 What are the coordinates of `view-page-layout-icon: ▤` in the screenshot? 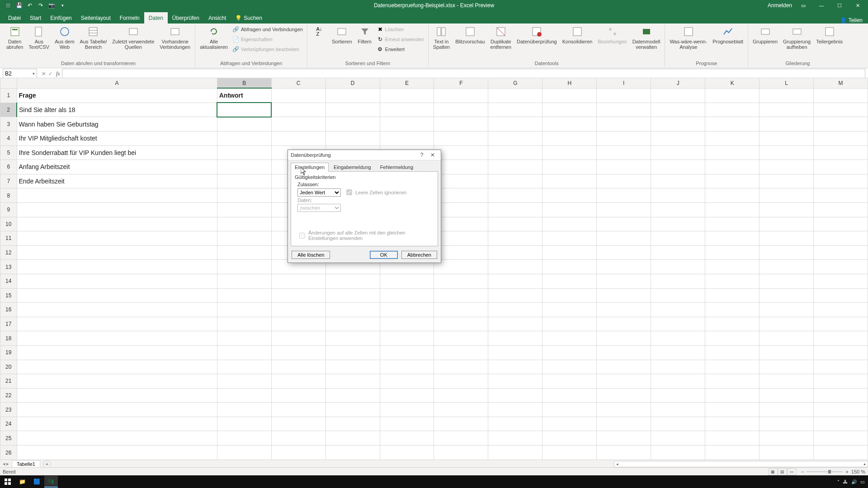 It's located at (783, 472).